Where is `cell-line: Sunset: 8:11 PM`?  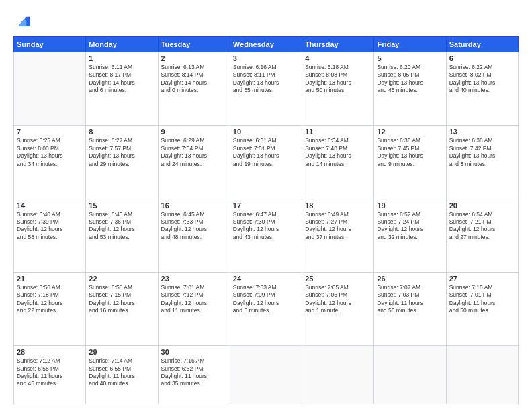 cell-line: Sunset: 8:11 PM is located at coordinates (266, 75).